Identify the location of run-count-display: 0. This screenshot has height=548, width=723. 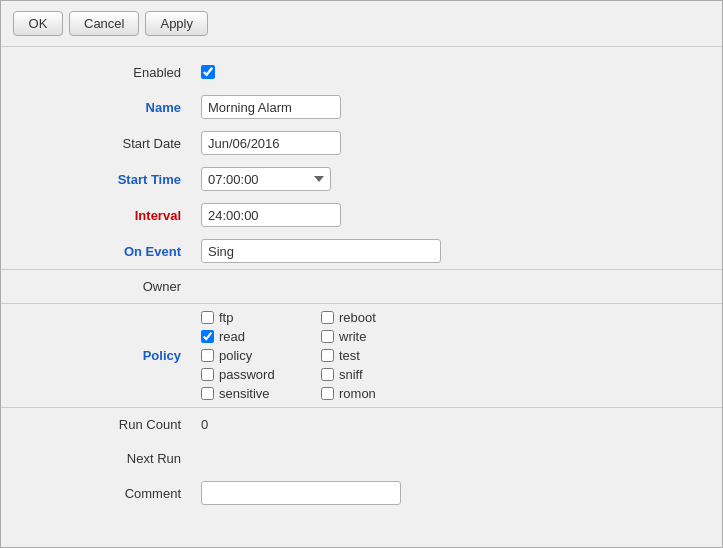
(204, 424).